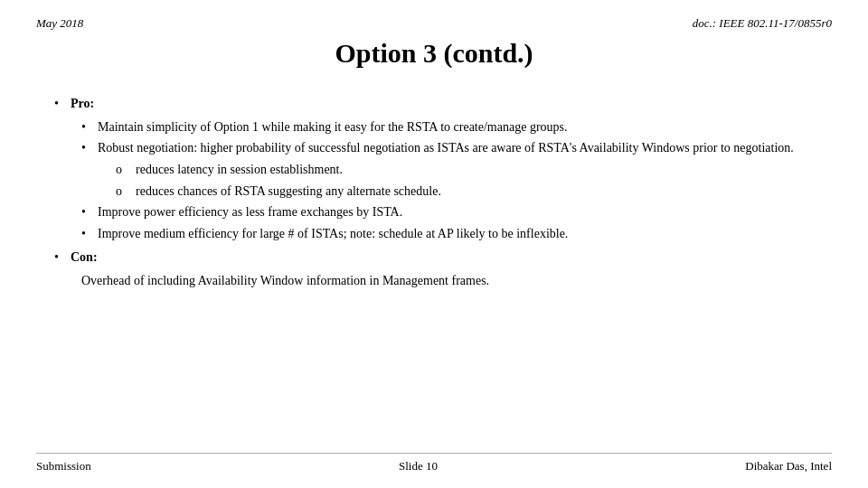 This screenshot has height=488, width=868. Describe the element at coordinates (288, 192) in the screenshot. I see `sub-sub-bullet-2-text: reduces chances of RSTA suggesting any a…` at that location.